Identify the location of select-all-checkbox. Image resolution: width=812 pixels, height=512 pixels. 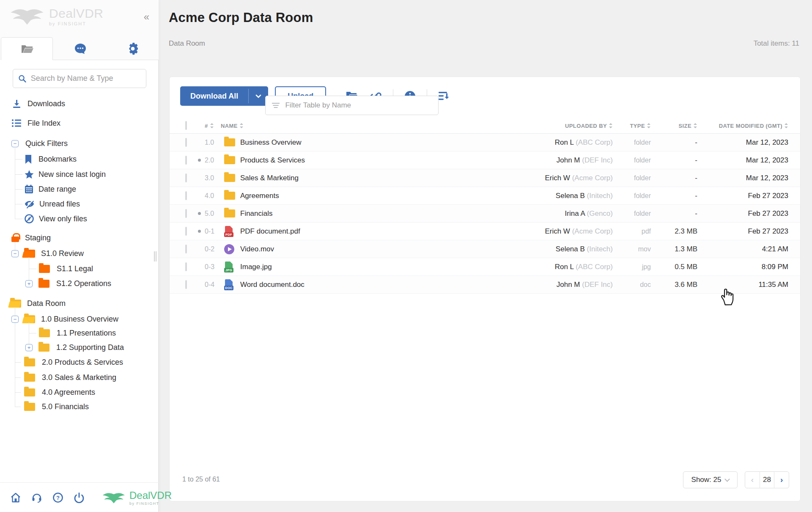
(186, 125).